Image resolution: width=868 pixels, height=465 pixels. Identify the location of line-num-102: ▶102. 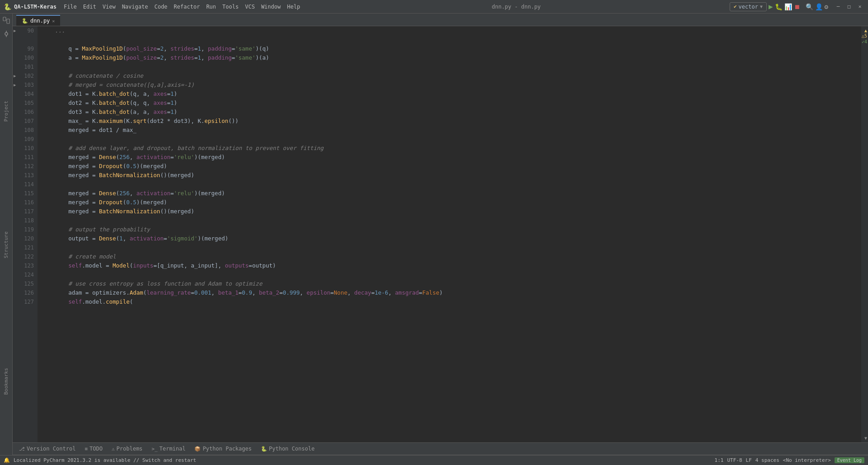
(25, 76).